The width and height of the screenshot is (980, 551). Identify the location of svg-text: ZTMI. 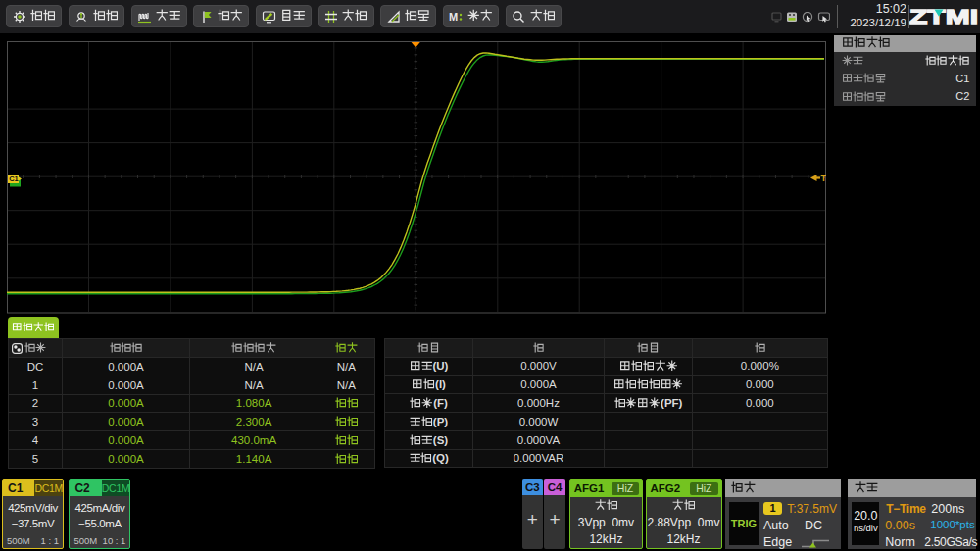
(944, 16).